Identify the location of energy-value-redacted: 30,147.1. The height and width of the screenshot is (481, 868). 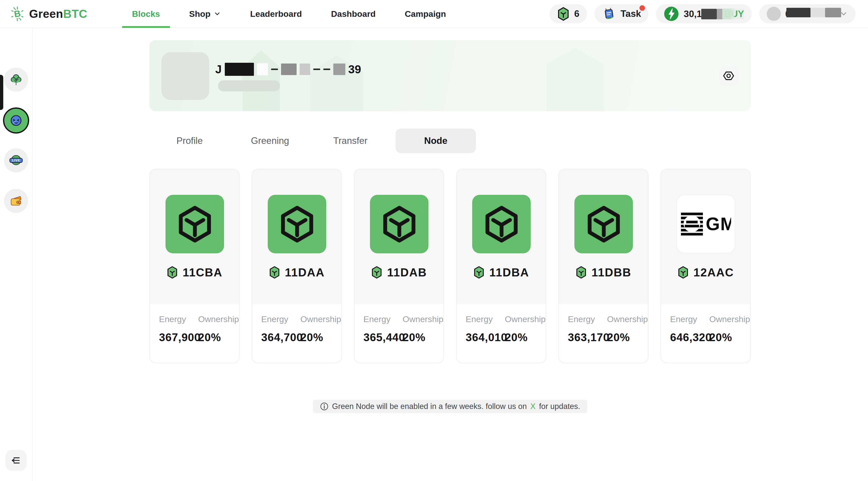
(702, 14).